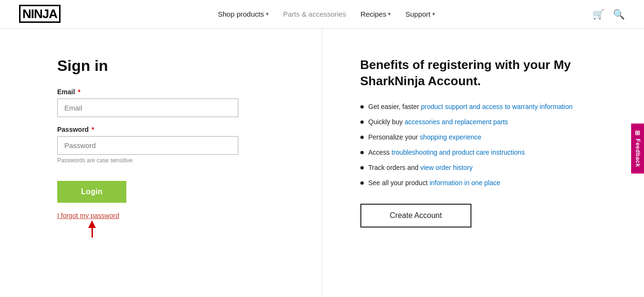 The width and height of the screenshot is (644, 297). What do you see at coordinates (88, 215) in the screenshot?
I see `forgot-password-wrap: I forgot my password` at bounding box center [88, 215].